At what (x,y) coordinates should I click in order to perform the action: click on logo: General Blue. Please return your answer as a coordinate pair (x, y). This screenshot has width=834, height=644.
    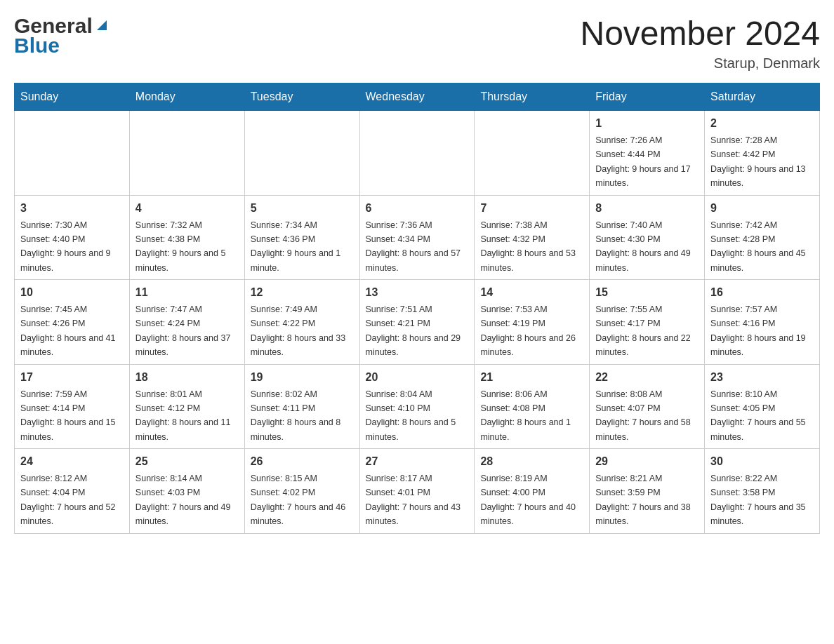
    Looking at the image, I should click on (62, 36).